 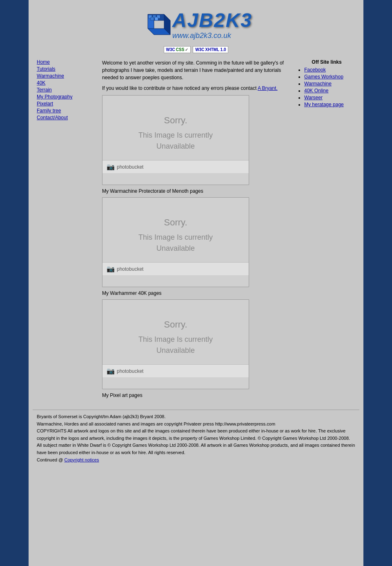 I want to click on unavailable-text-1: This Image Is currentlyUnavailable, so click(x=176, y=141).